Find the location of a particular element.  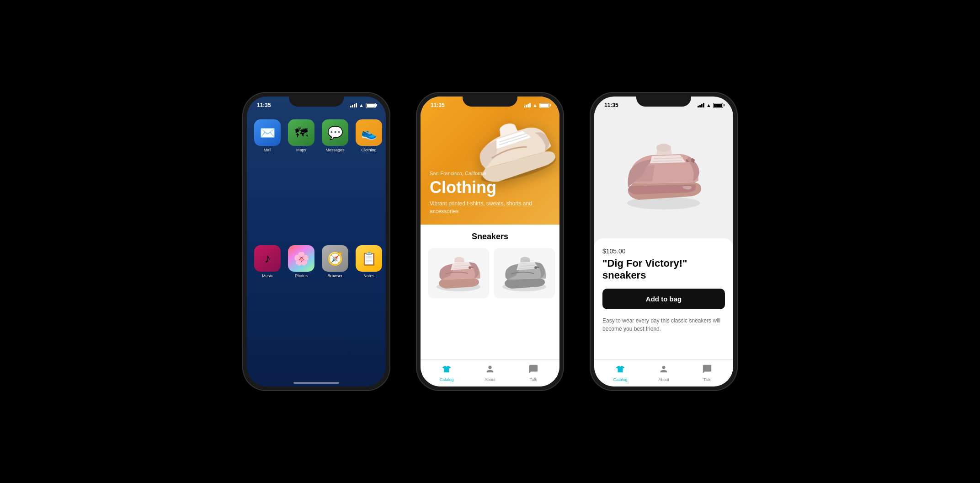

hero-subtitle: Vibrant printed t-shirts, sweats, shorts… is located at coordinates (490, 208).